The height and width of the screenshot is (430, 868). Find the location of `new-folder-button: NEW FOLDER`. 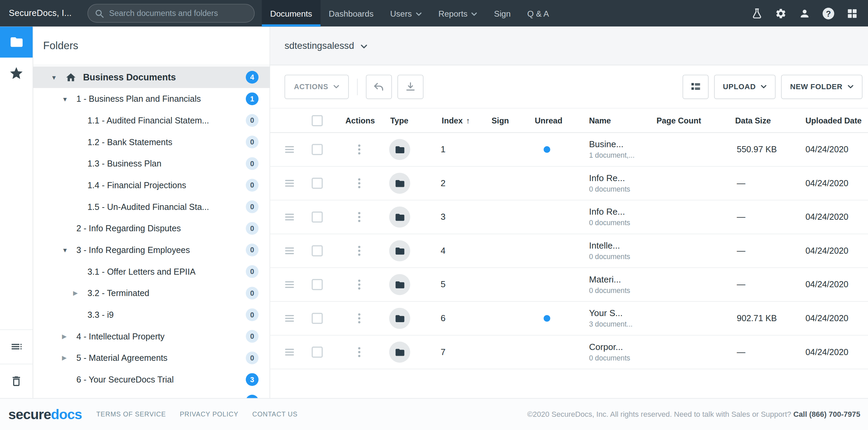

new-folder-button: NEW FOLDER is located at coordinates (822, 87).